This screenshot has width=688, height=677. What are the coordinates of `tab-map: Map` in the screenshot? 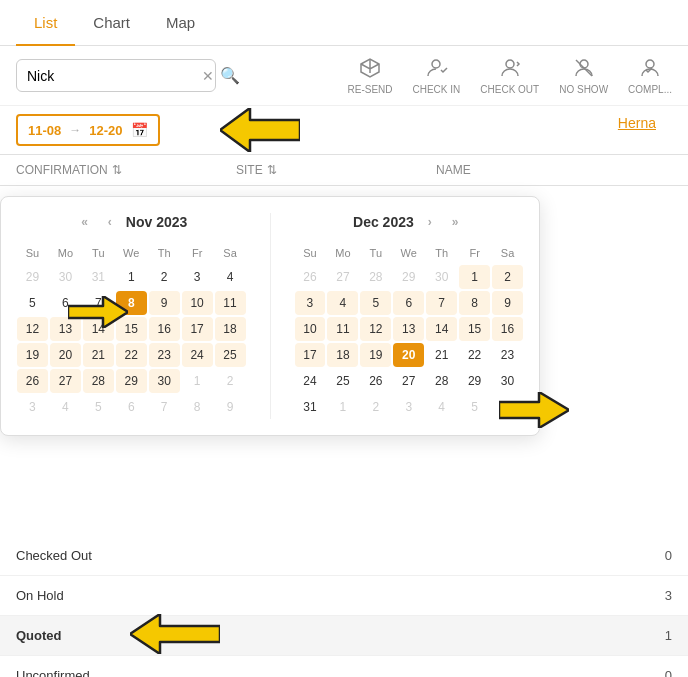 It's located at (180, 22).